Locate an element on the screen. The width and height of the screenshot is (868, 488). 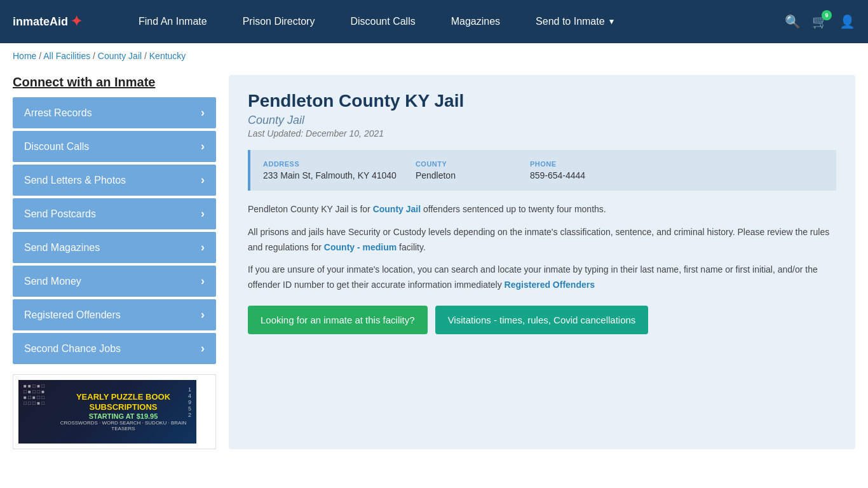
cart-badge: 9 is located at coordinates (827, 15).